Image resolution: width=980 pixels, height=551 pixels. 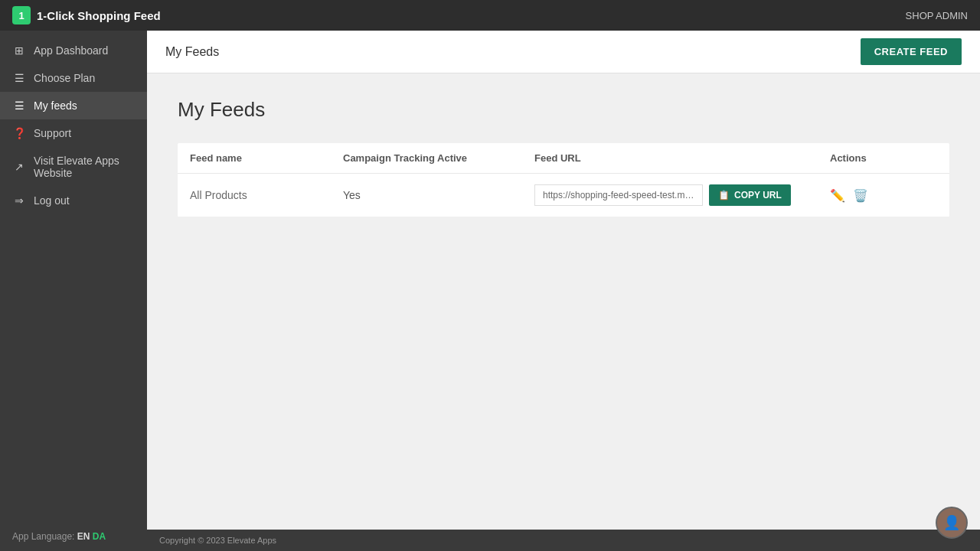 I want to click on avatar-wrapper: 👤, so click(x=952, y=523).